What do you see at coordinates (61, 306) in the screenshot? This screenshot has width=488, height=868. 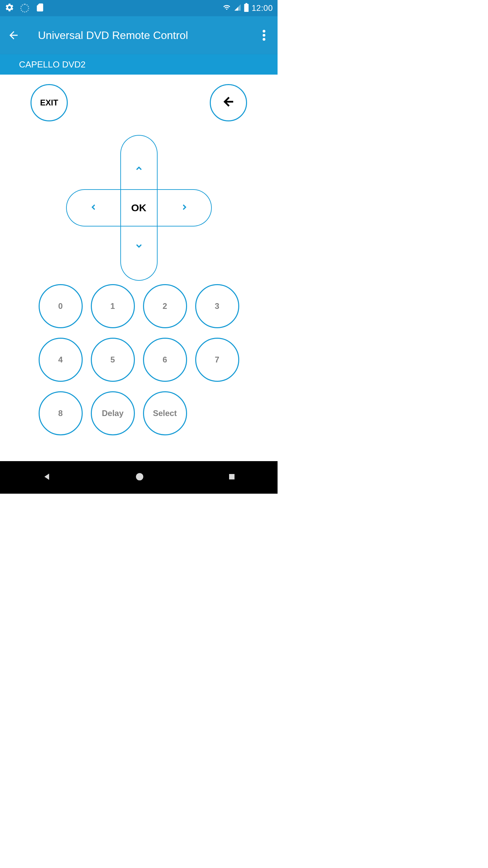 I see `numpad-0-button: 0` at bounding box center [61, 306].